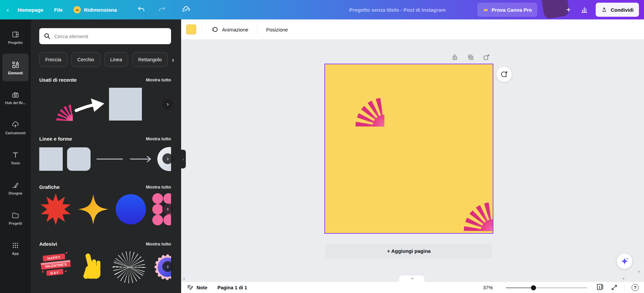  What do you see at coordinates (15, 248) in the screenshot?
I see `sidebar-item-apps: App` at bounding box center [15, 248].